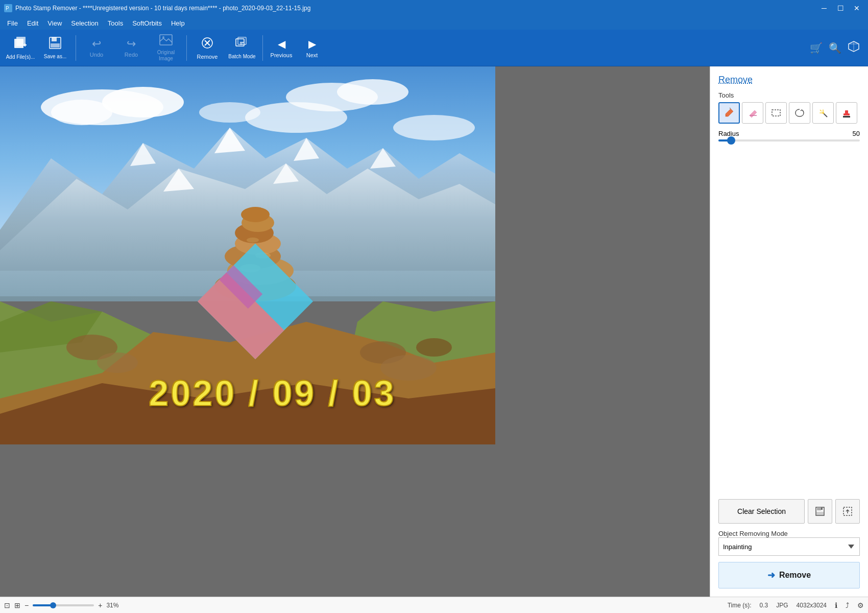 This screenshot has width=868, height=613. What do you see at coordinates (789, 547) in the screenshot?
I see `mode-select: Inpainting Smart Fill Content Aware` at bounding box center [789, 547].